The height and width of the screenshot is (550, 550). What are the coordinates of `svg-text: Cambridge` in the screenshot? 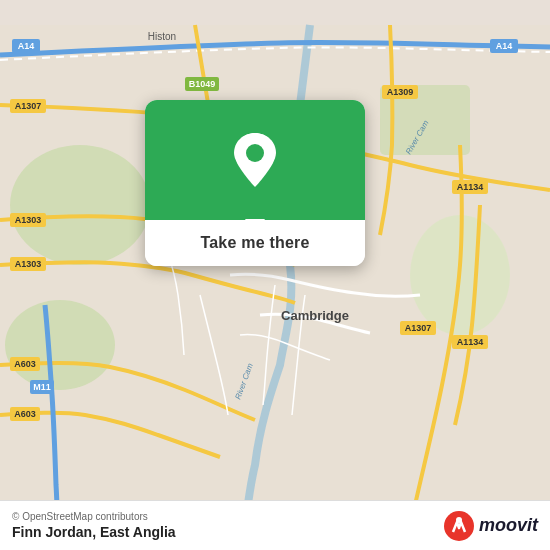 It's located at (315, 316).